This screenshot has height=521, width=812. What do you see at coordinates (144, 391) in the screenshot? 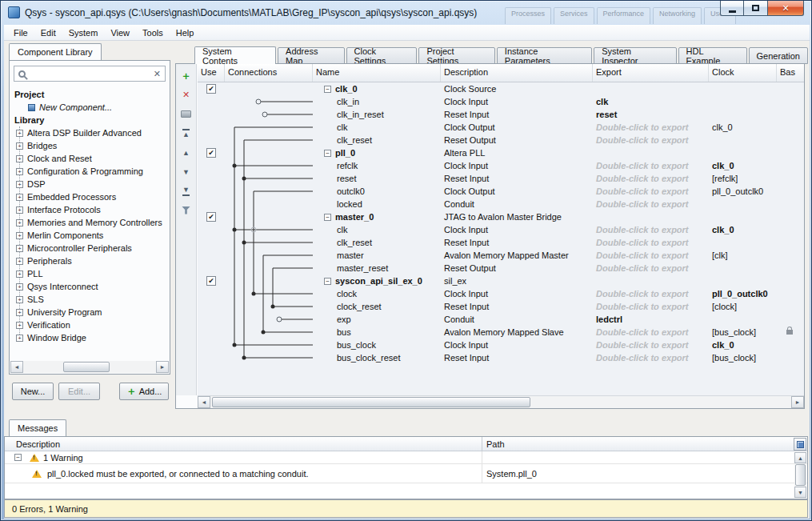
I see `add-component-button: ＋Add...` at bounding box center [144, 391].